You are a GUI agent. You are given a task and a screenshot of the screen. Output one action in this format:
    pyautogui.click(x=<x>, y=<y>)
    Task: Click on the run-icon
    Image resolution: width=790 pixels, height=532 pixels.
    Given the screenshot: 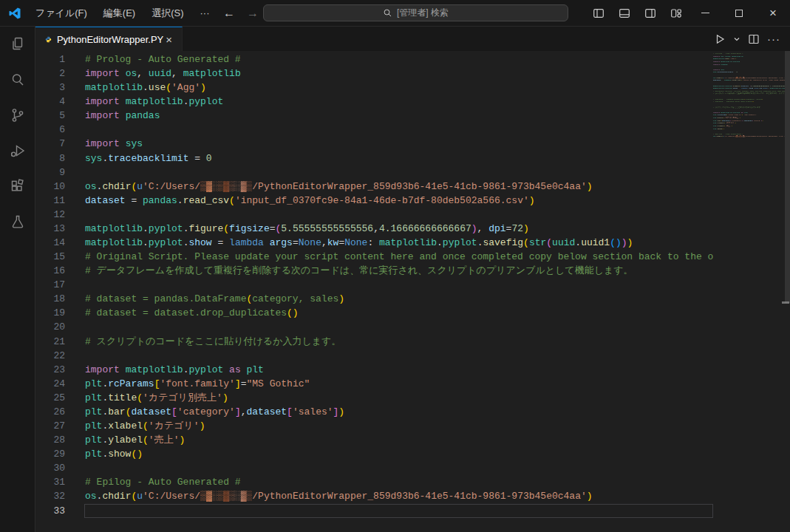 What is the action you would take?
    pyautogui.click(x=720, y=39)
    